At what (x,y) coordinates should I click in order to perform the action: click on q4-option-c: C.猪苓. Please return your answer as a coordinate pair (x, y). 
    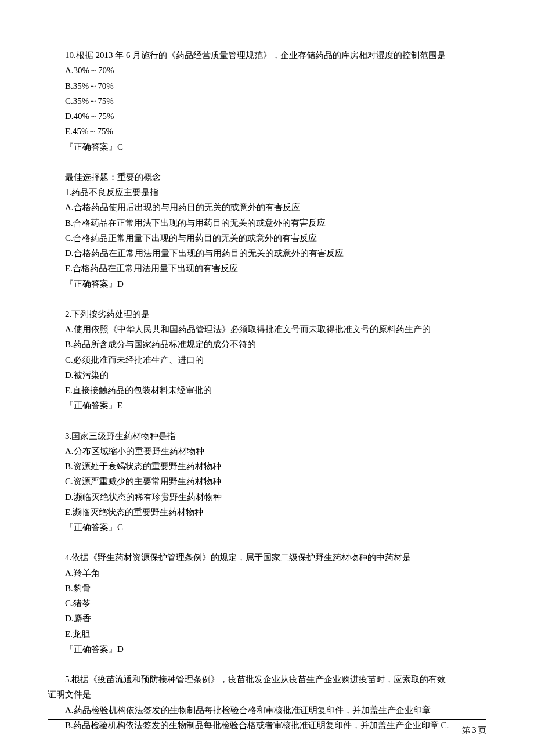
    Looking at the image, I should click on (267, 603).